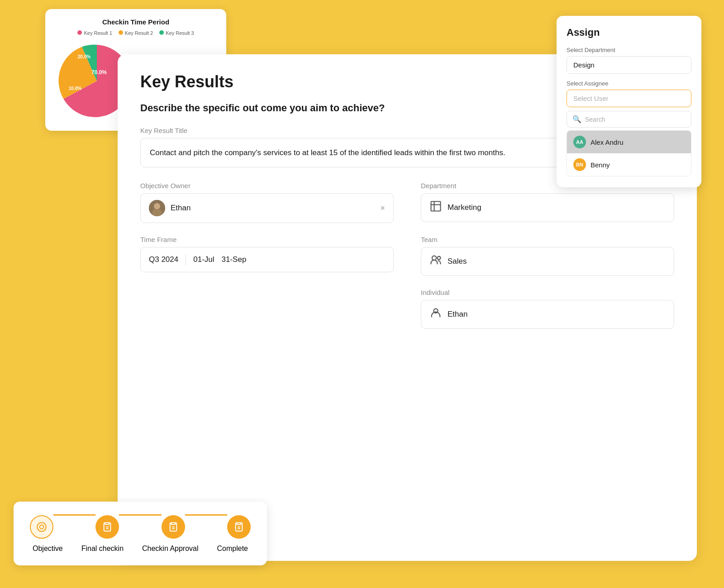  I want to click on approval-step-circle, so click(173, 527).